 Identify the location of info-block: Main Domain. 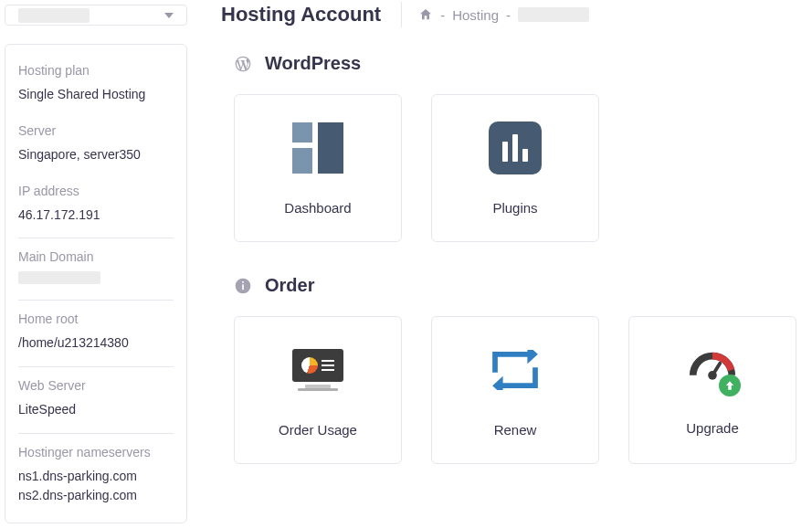
(96, 272).